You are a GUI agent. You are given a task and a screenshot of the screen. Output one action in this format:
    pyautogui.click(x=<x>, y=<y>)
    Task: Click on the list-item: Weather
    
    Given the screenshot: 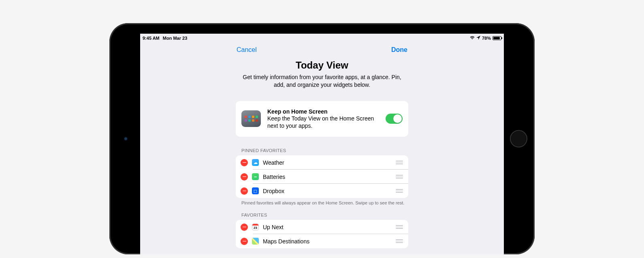 What is the action you would take?
    pyautogui.click(x=322, y=162)
    